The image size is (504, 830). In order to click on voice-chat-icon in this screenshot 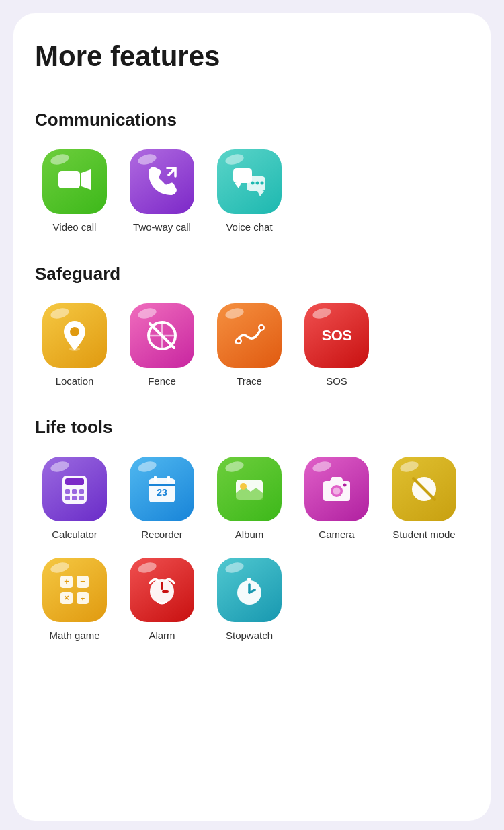, I will do `click(249, 182)`.